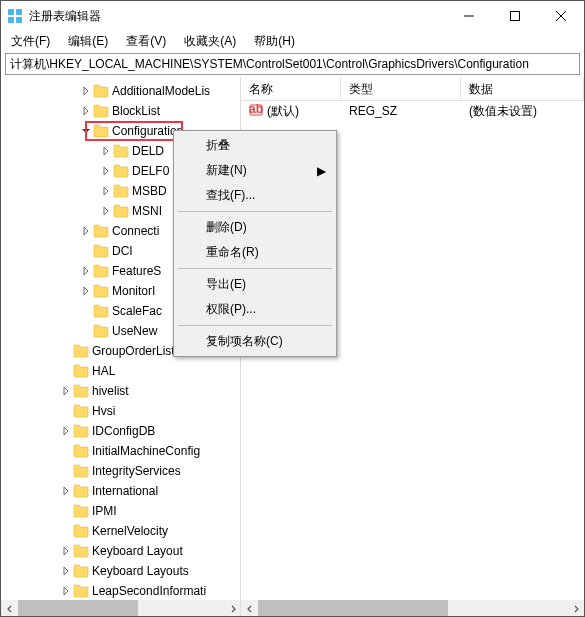  Describe the element at coordinates (561, 16) in the screenshot. I see `close-button` at that location.